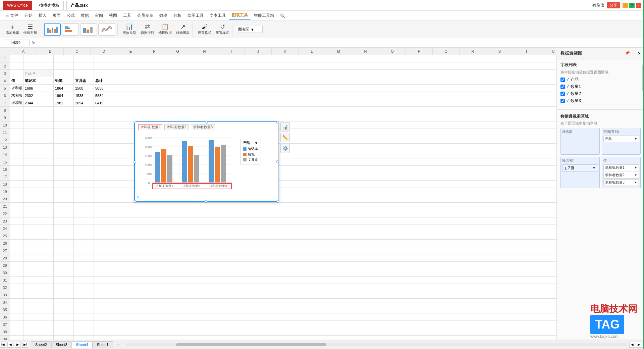 The width and height of the screenshot is (644, 349). Describe the element at coordinates (39, 251) in the screenshot. I see `cell-b27` at that location.